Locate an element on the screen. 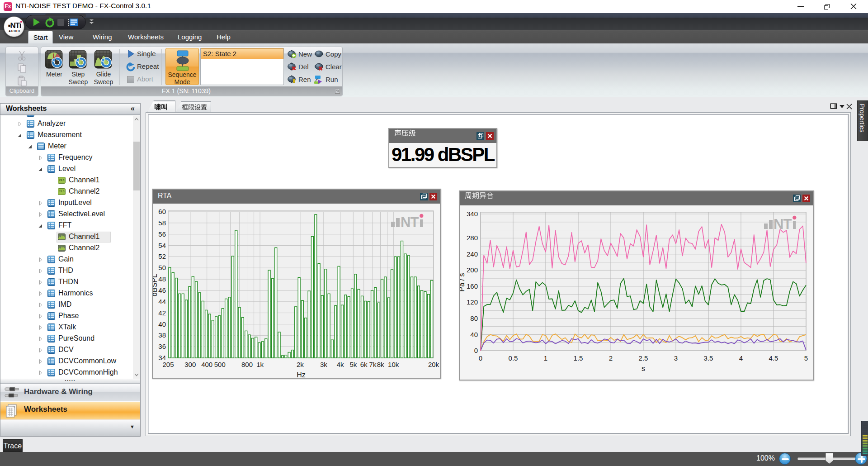 This screenshot has width=868, height=466. svg-text: 4k is located at coordinates (340, 365).